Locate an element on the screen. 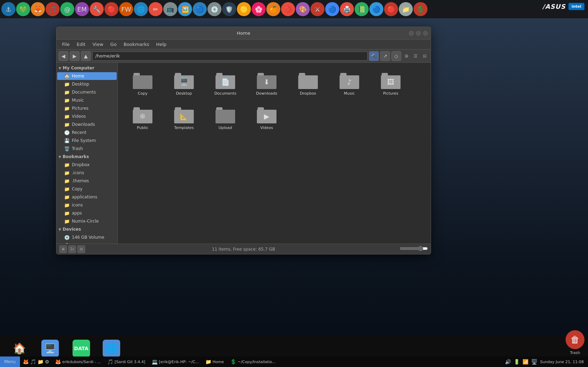  bookmark-manager-button: ↗ is located at coordinates (385, 56).